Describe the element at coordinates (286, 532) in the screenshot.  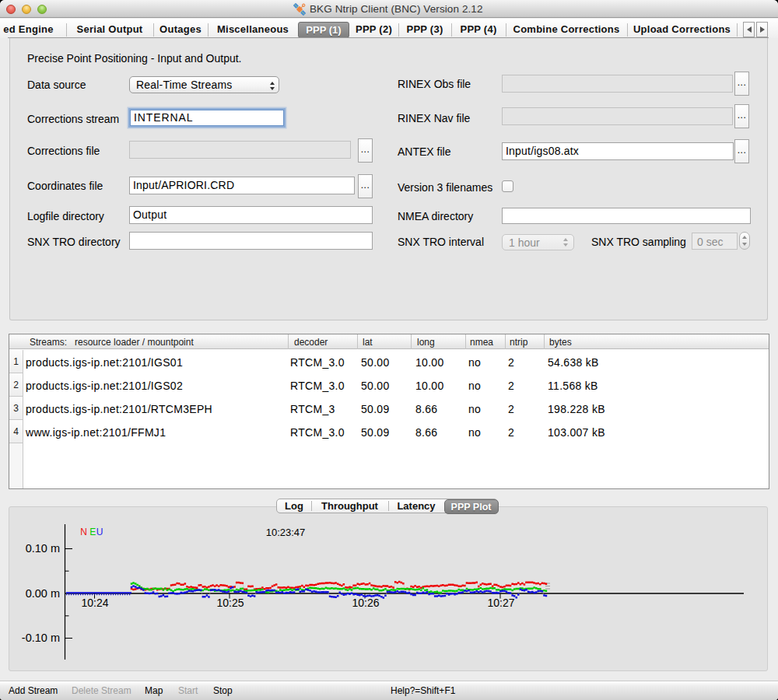
I see `svg-text: 10:23:47` at that location.